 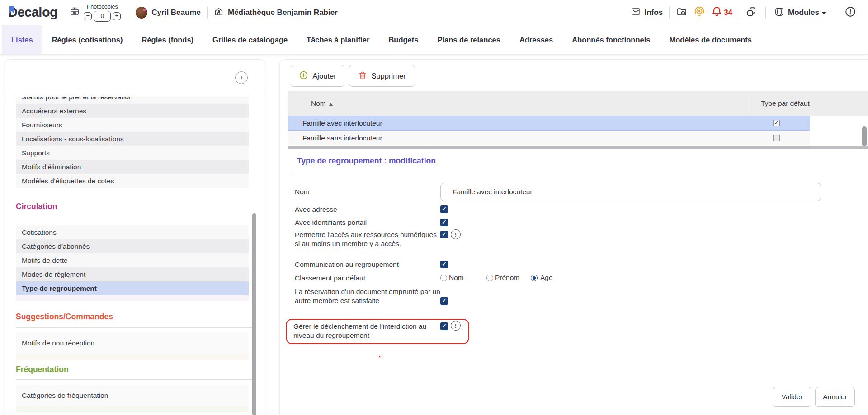 What do you see at coordinates (682, 13) in the screenshot?
I see `folder-cloud-icon` at bounding box center [682, 13].